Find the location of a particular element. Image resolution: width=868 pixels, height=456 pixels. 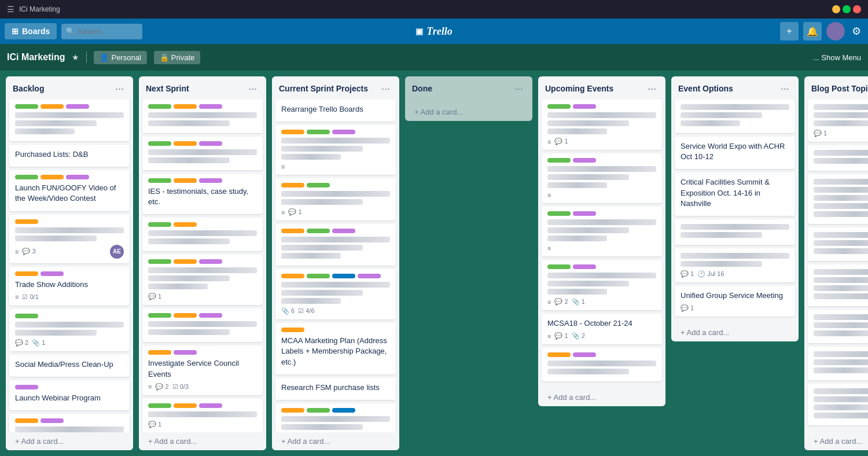

list-item: MCAA Marketing Plan (Address Labels + Me… is located at coordinates (336, 348).